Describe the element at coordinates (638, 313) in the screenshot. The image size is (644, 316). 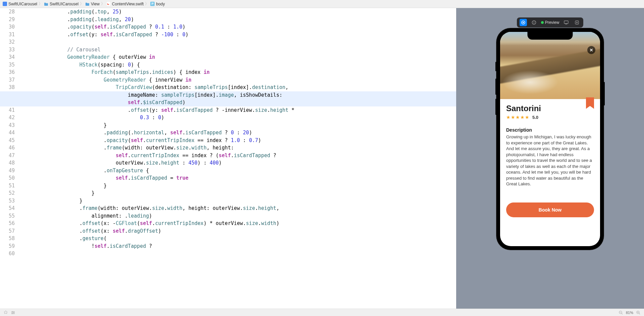
I see `zoom-in-icon` at that location.